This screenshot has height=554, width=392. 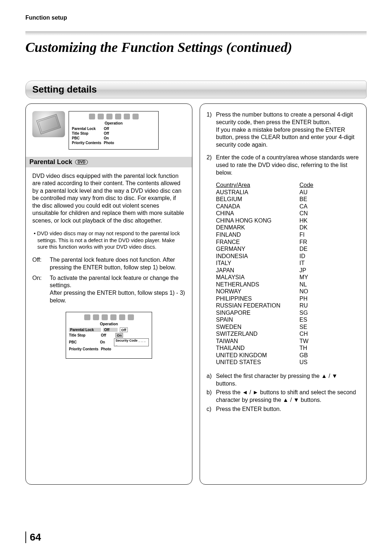 What do you see at coordinates (109, 130) in the screenshot?
I see `osd-preview-row: Operation Parental LockOff Title StopOff…` at bounding box center [109, 130].